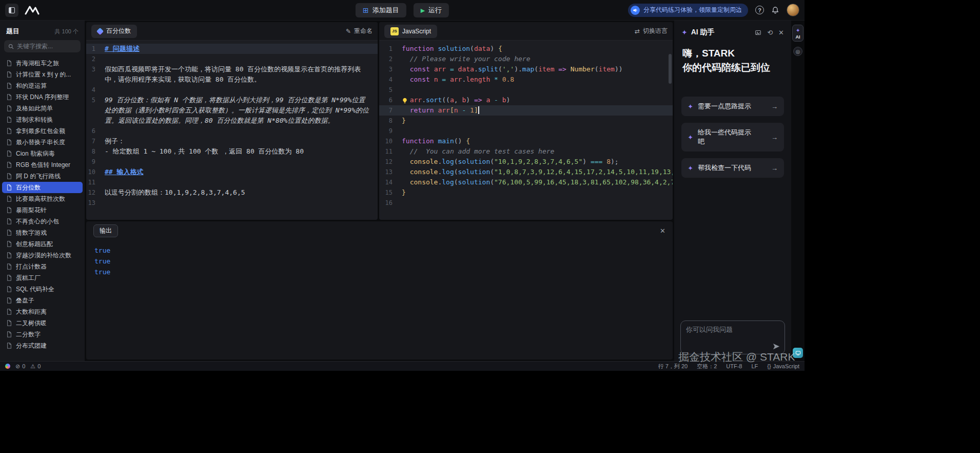 Image resolution: width=980 pixels, height=453 pixels. I want to click on sidebar-item: 及格如此简单, so click(42, 108).